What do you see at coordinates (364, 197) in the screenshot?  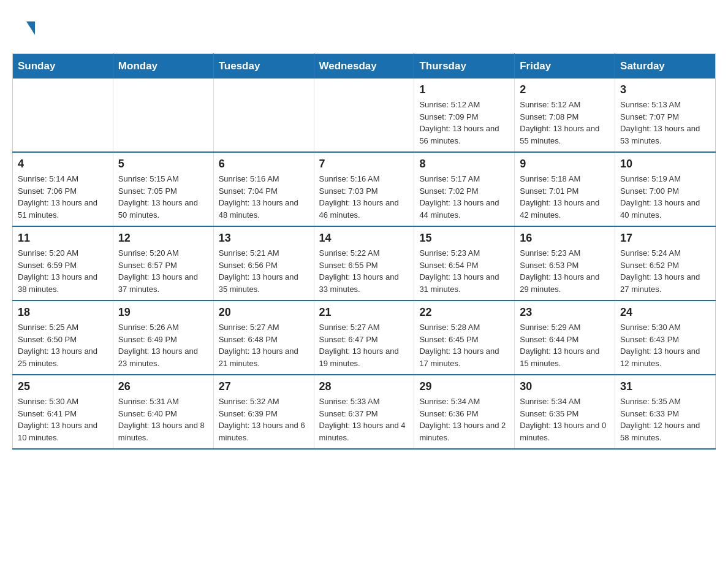 I see `day-info: Sunrise: 5:16 AM Sunset: 7:03 PM Dayligh…` at bounding box center [364, 197].